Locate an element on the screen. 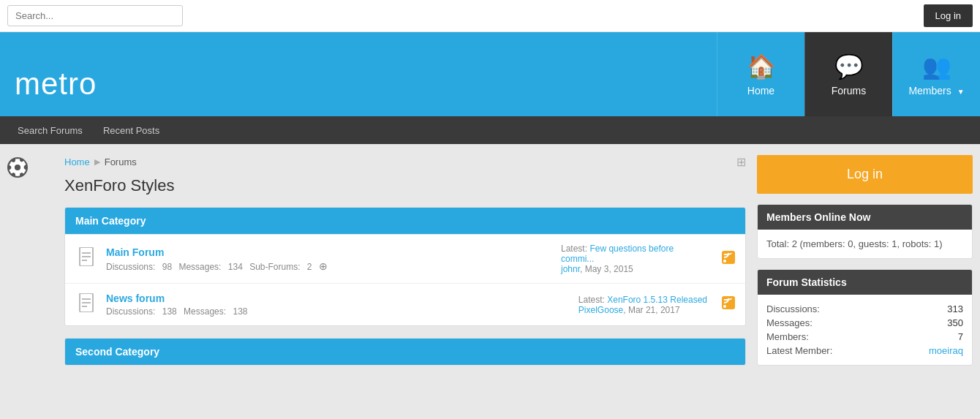  breadcrumb-current: Forums is located at coordinates (121, 162).